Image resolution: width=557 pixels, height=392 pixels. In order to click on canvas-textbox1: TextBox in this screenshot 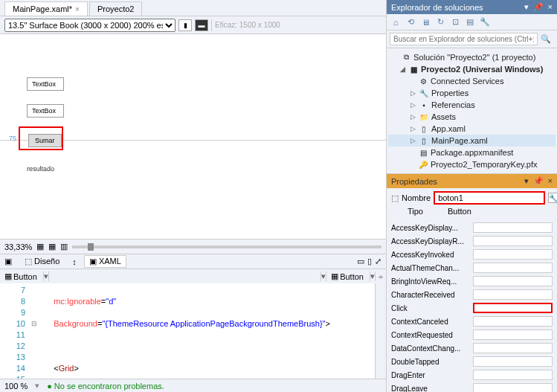, I will do `click(45, 84)`.